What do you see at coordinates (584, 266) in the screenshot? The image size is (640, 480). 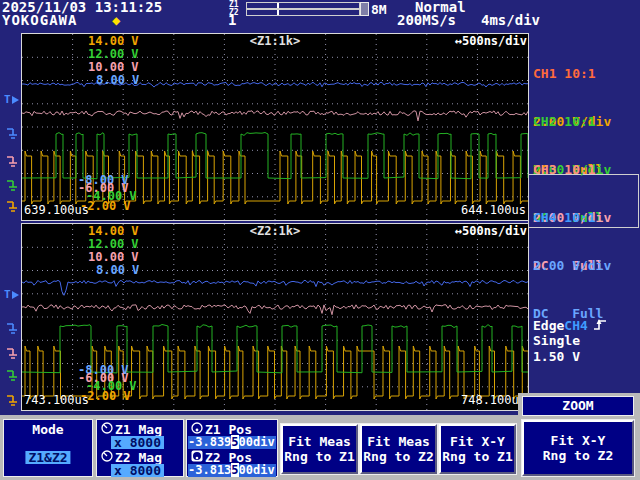 I see `ch4-scale: 2.00 V/div` at bounding box center [584, 266].